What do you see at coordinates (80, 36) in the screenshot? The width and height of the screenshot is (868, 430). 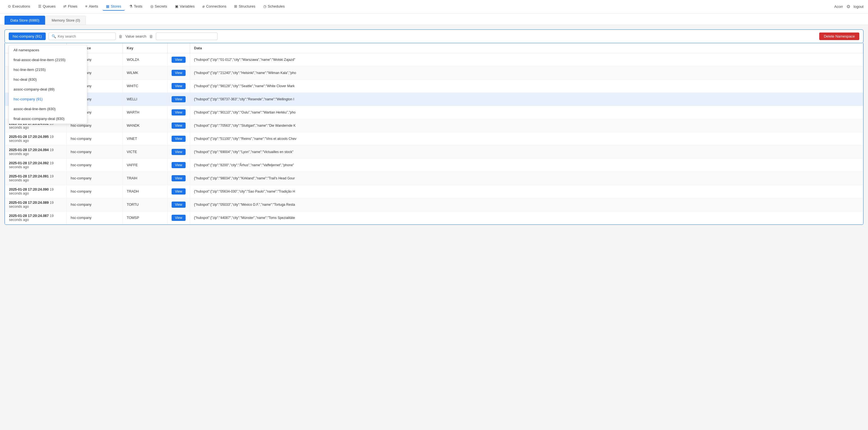 I see `key-search-input` at bounding box center [80, 36].